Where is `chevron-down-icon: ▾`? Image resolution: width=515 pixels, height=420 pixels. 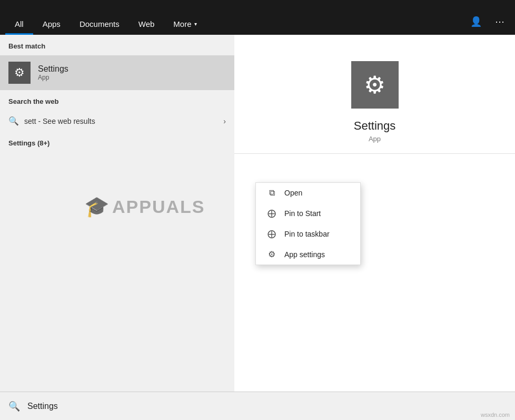 chevron-down-icon: ▾ is located at coordinates (196, 24).